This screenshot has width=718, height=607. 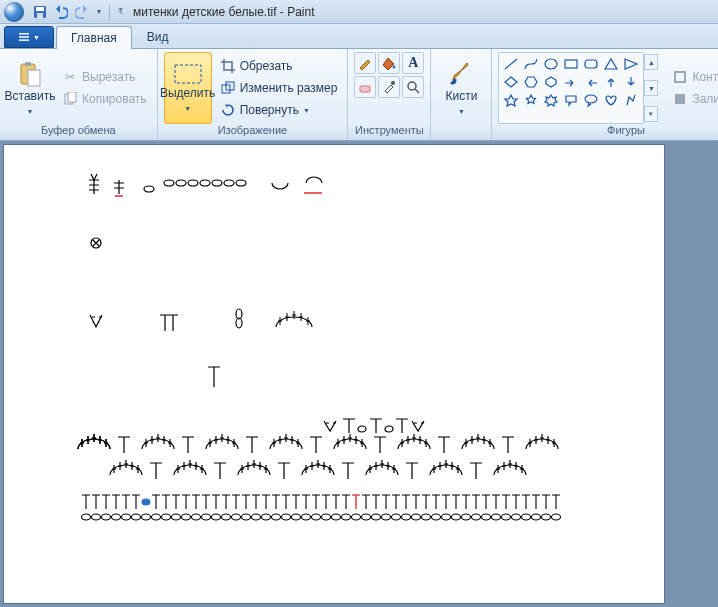 What do you see at coordinates (461, 96) in the screenshot?
I see `brushes-label: Кисти` at bounding box center [461, 96].